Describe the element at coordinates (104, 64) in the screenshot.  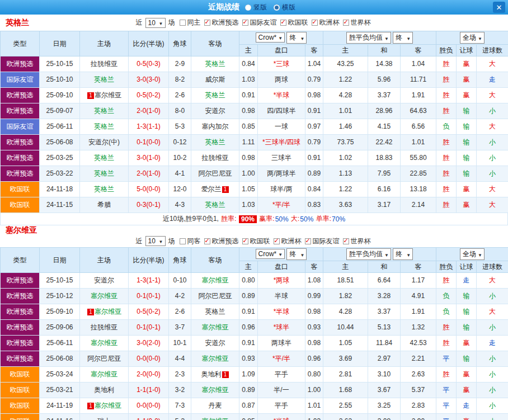
I see `home-team-cell: 拉脱维亚` at that location.